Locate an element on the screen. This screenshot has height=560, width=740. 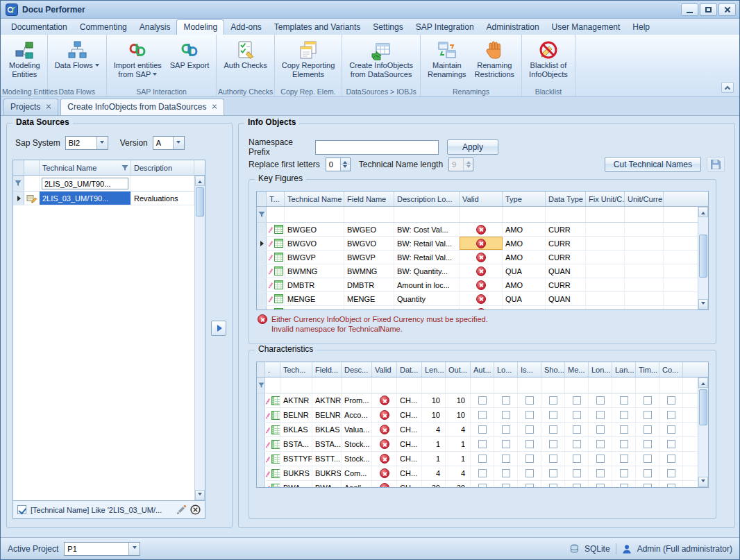
key-figure-row: BWGVO BWGVO BW: Retail Val... AMO CURR is located at coordinates (482, 244).